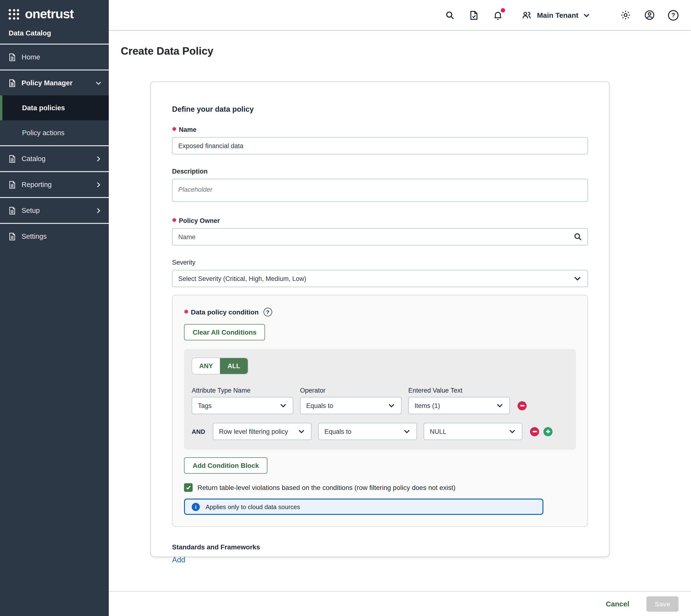  Describe the element at coordinates (380, 263) in the screenshot. I see `severity-label: Severity` at that location.